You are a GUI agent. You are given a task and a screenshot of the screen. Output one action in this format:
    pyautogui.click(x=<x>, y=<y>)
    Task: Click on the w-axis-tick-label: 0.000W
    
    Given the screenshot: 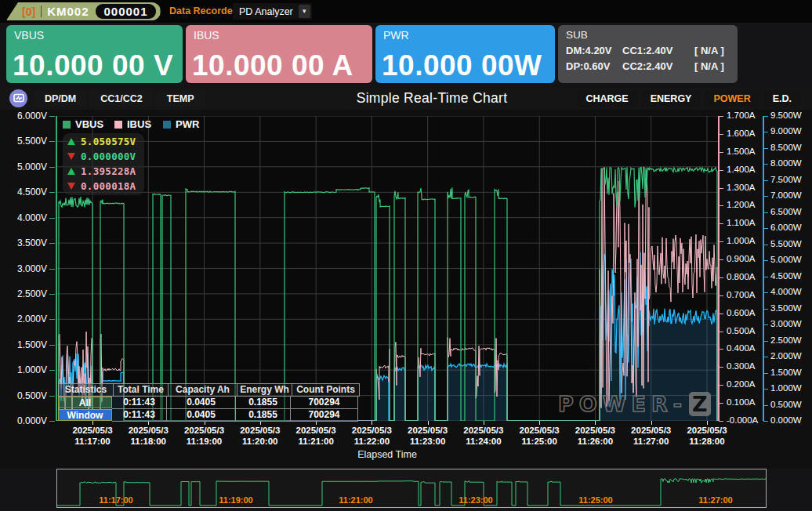 What is the action you would take?
    pyautogui.click(x=786, y=420)
    